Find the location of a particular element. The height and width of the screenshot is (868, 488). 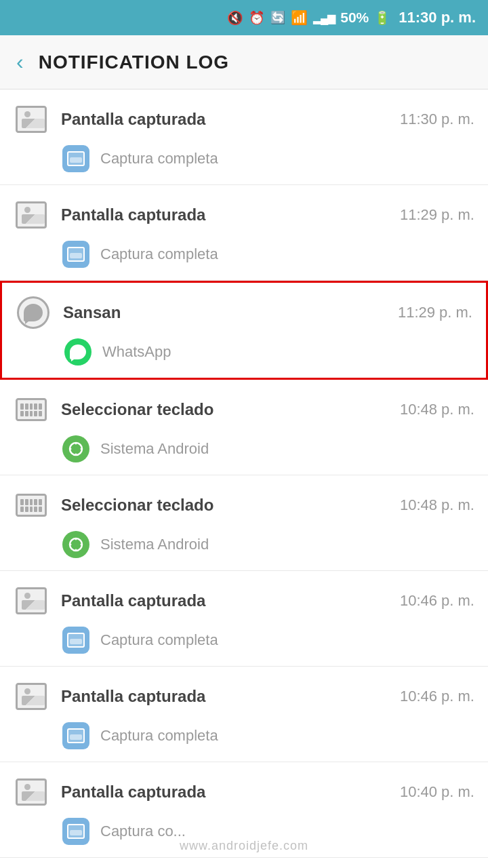

list-item: Pantalla capturada 11:30 p. m. Captura c… is located at coordinates (244, 137).